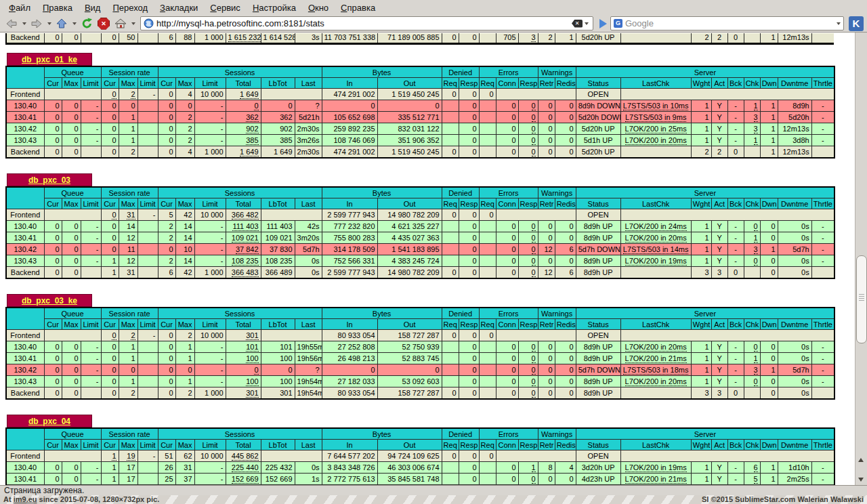 This screenshot has width=867, height=504. Describe the element at coordinates (839, 24) in the screenshot. I see `search-engine-dropdown` at that location.